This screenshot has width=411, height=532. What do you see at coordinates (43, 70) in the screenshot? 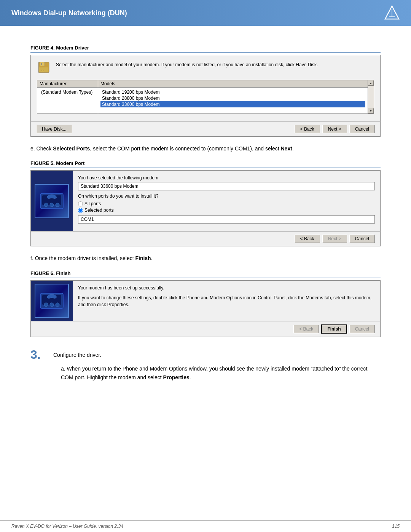
I see `svg-text: 3.5` at bounding box center [43, 70].